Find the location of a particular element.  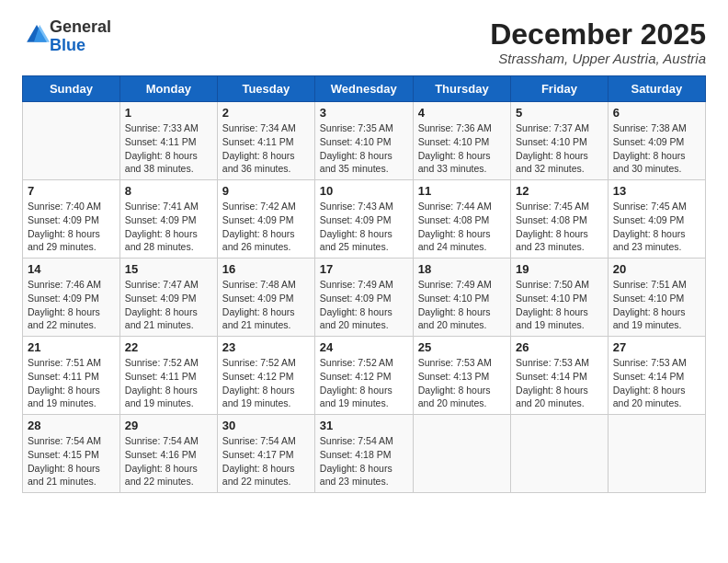

day-number: 31 is located at coordinates (364, 425).